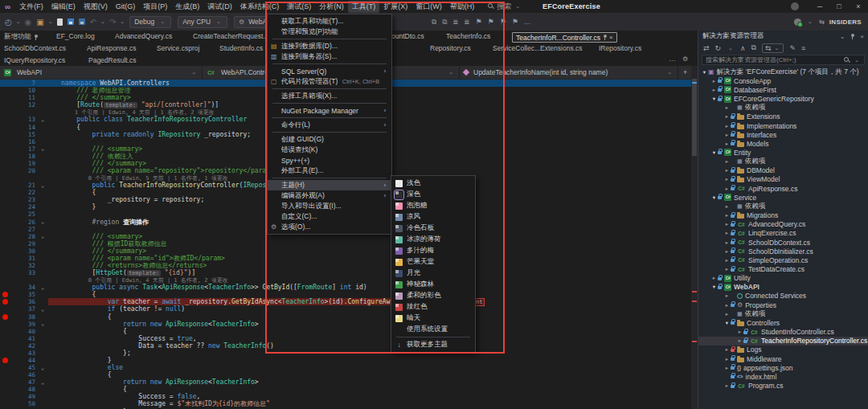  I want to click on active-tab: TeacherInfoR...Controller.cs×, so click(564, 37).